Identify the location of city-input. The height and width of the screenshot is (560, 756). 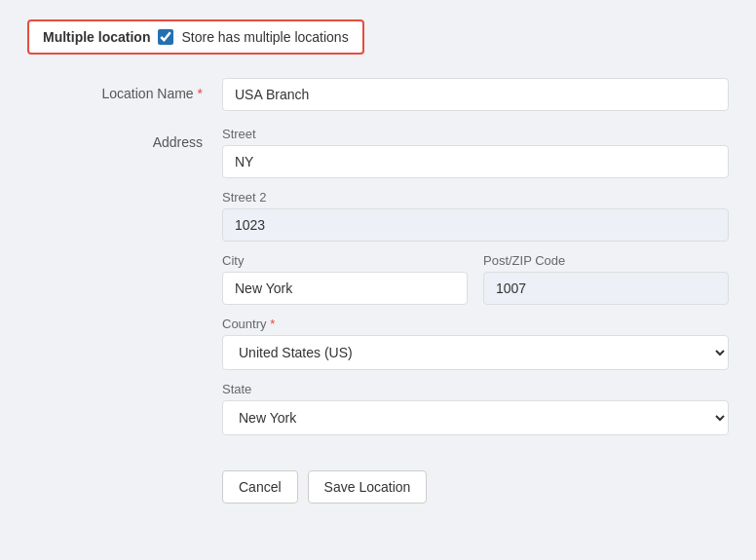
(345, 288).